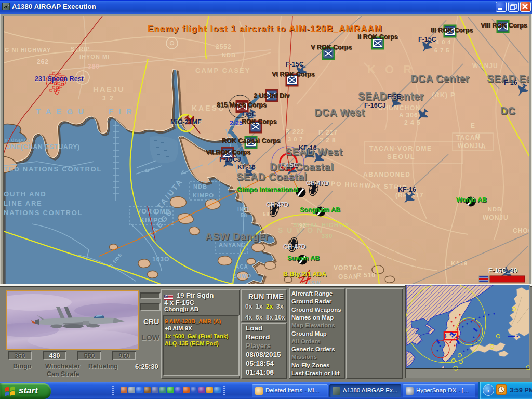  Describe the element at coordinates (109, 89) in the screenshot. I see `svg-text: HAEJU` at that location.